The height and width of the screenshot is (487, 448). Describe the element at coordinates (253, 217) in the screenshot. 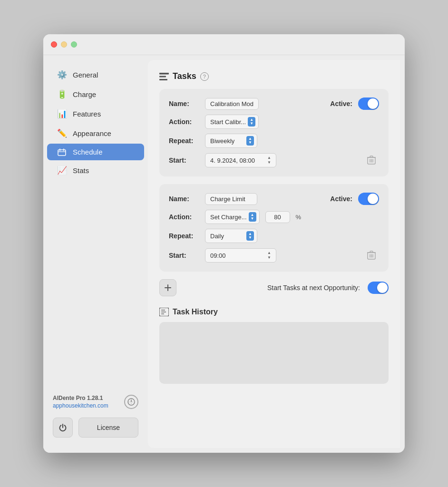

I see `task2-action-chevron-icon: ▲ ▼` at that location.